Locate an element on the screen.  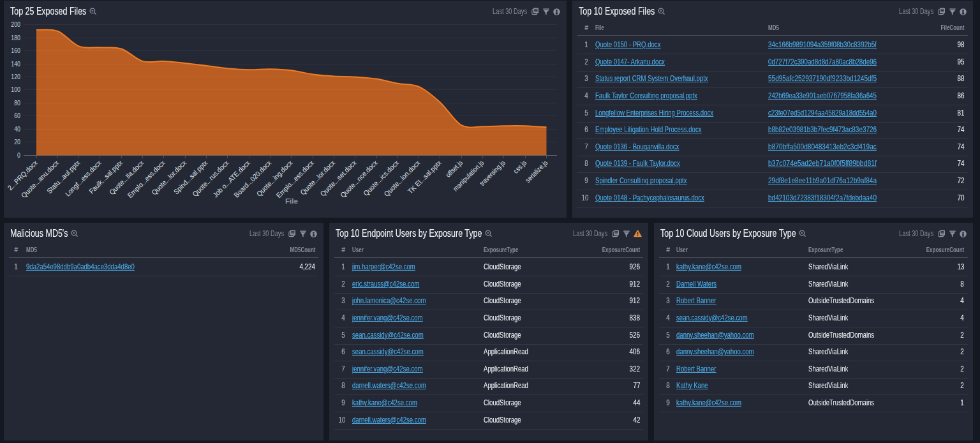
svg-text: Board...020.docx is located at coordinates (253, 179).